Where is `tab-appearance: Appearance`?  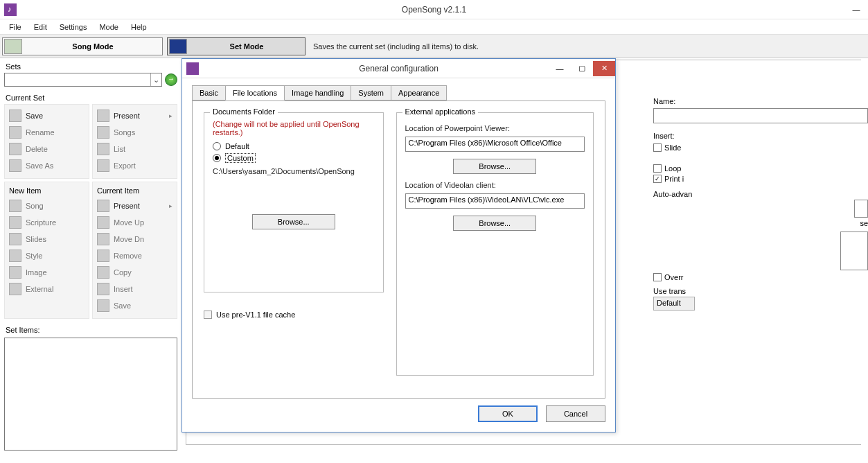 tab-appearance: Appearance is located at coordinates (418, 93).